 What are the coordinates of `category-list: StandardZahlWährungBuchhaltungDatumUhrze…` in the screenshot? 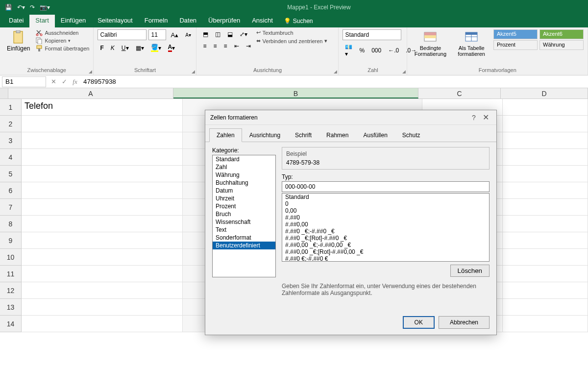 It's located at (244, 216).